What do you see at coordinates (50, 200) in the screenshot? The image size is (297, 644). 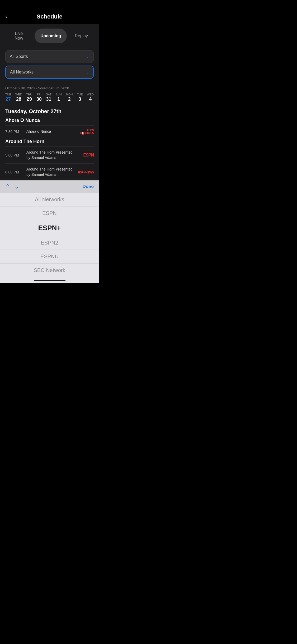 I see `list-item: All Networks` at bounding box center [50, 200].